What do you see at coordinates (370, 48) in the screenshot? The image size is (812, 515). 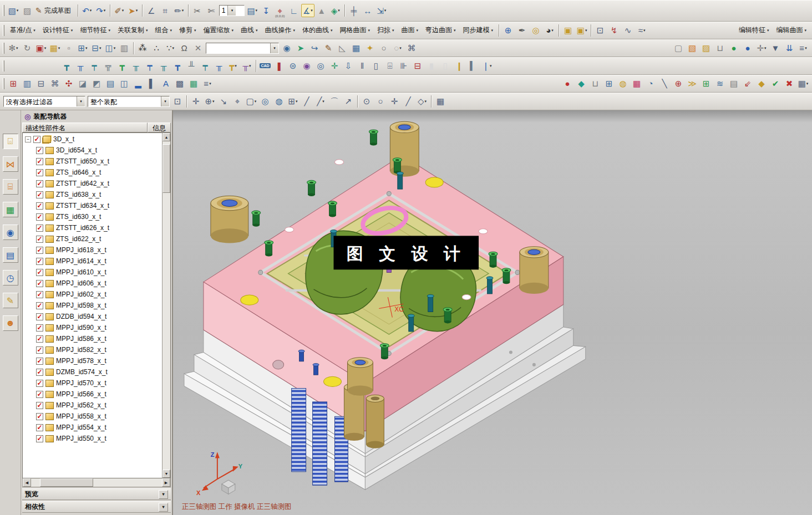 I see `star-icon: ✦` at bounding box center [370, 48].